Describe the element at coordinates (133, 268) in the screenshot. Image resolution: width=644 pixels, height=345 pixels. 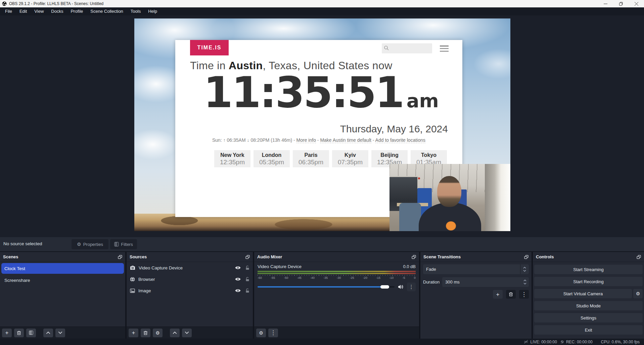
I see `camera-icon` at that location.